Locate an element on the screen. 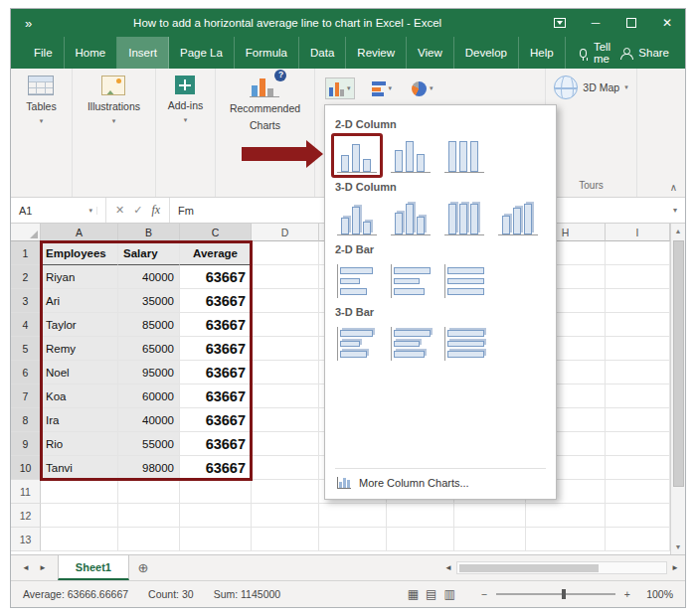 This screenshot has height=616, width=696. row-header-10: 10 is located at coordinates (26, 468).